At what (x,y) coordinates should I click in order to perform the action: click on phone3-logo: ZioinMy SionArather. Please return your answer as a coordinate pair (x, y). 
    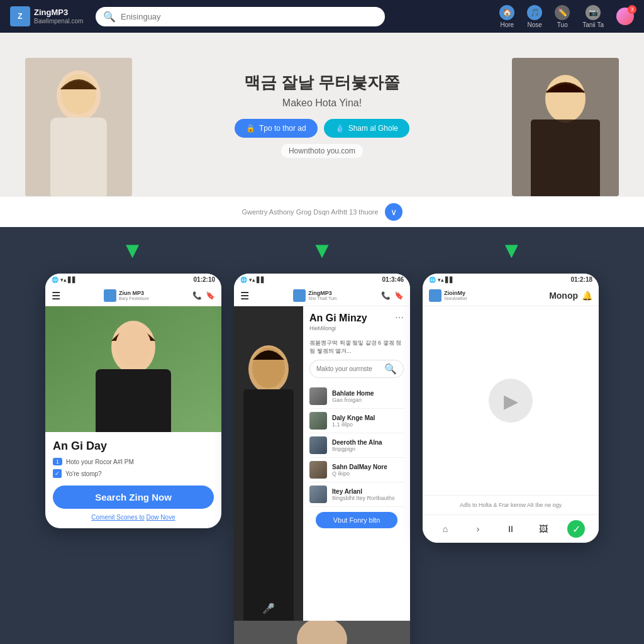
    Looking at the image, I should click on (448, 296).